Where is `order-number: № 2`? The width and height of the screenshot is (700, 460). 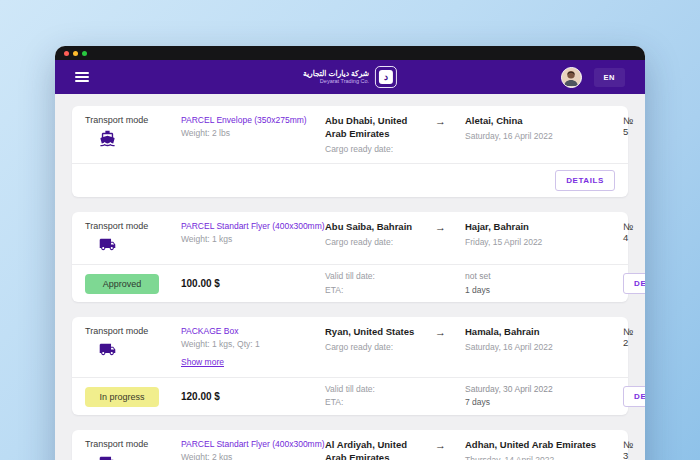 order-number: № 2 is located at coordinates (628, 337).